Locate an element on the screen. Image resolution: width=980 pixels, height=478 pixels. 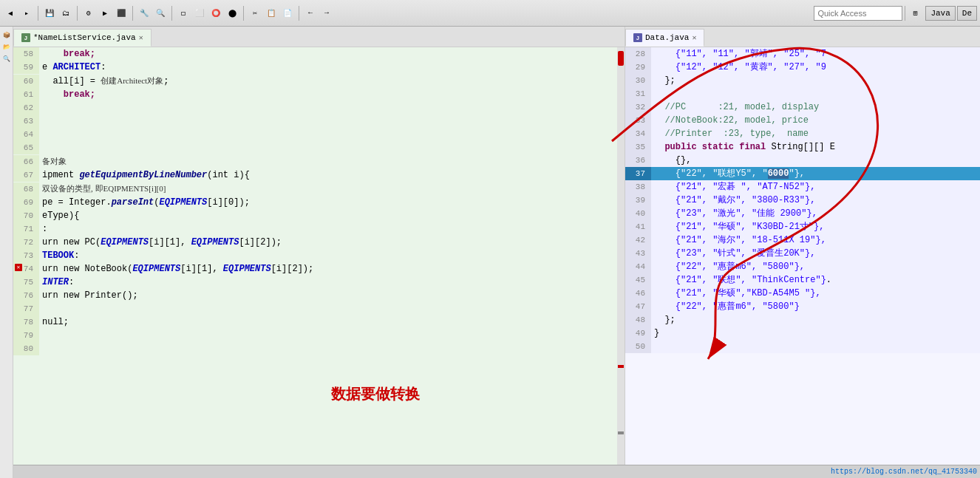
java-perspective-button: Java is located at coordinates (940, 13).